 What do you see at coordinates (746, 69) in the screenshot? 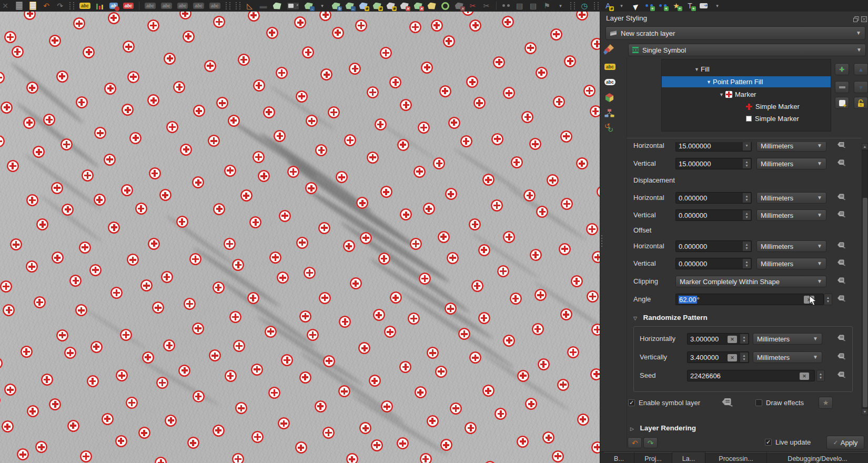
I see `tree-row-fill: ▼ Fill` at bounding box center [746, 69].